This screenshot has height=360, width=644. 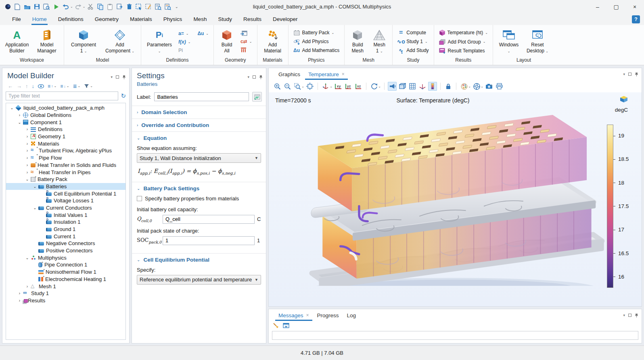 I want to click on cell-eq-specify-dropdown: Reference equilibrium potential and temp…, so click(x=199, y=280).